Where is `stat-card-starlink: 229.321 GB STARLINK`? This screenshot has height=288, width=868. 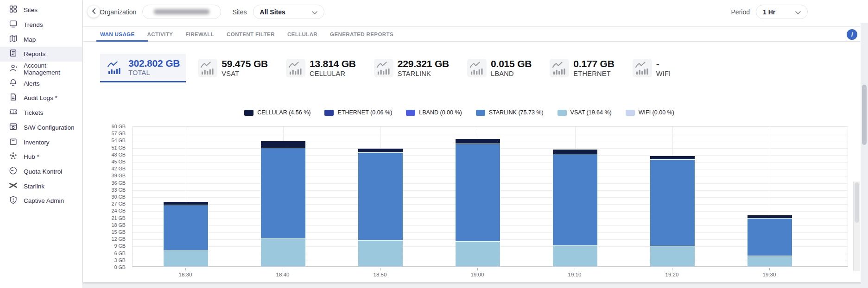
stat-card-starlink: 229.321 GB STARLINK is located at coordinates (412, 68).